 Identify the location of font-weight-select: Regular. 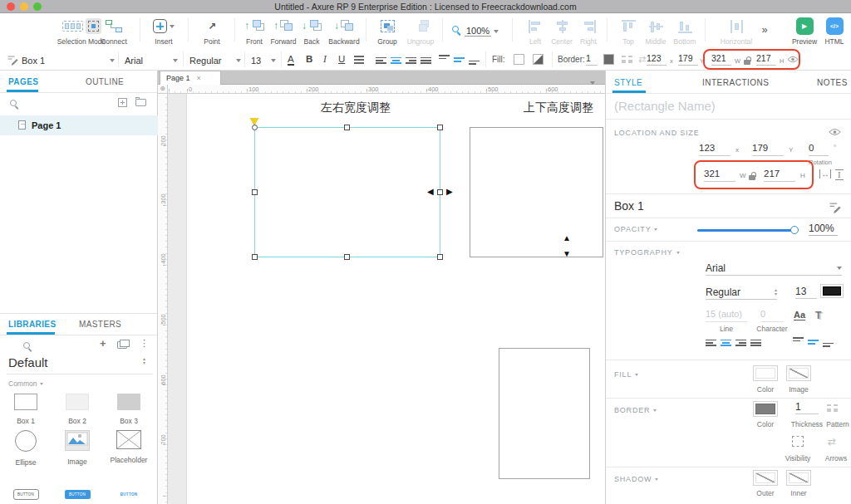
(215, 60).